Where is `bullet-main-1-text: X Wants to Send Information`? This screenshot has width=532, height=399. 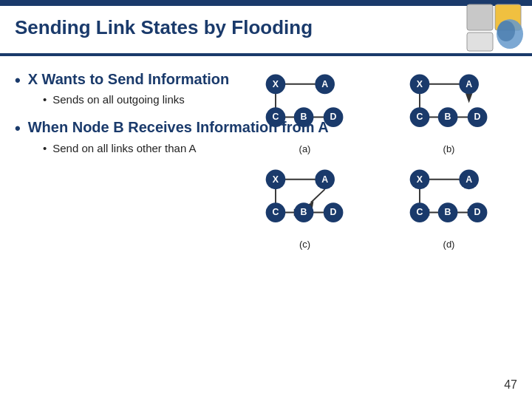
bullet-main-1-text: X Wants to Send Information is located at coordinates (129, 80).